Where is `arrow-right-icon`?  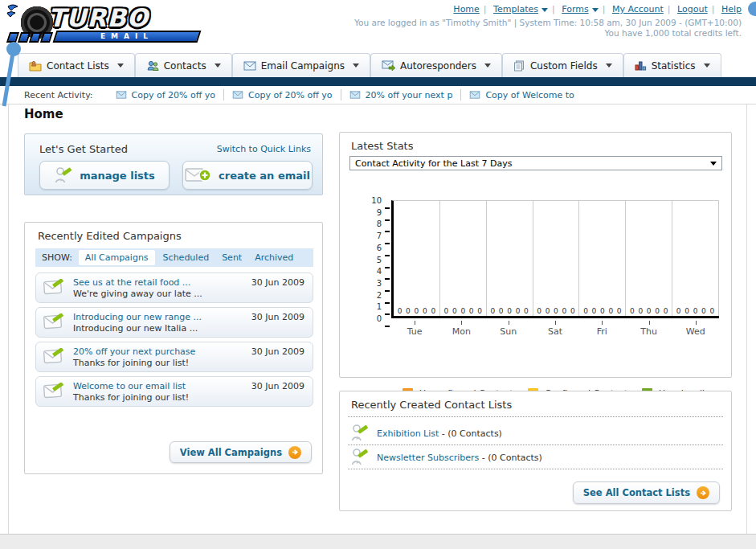
arrow-right-icon is located at coordinates (295, 453).